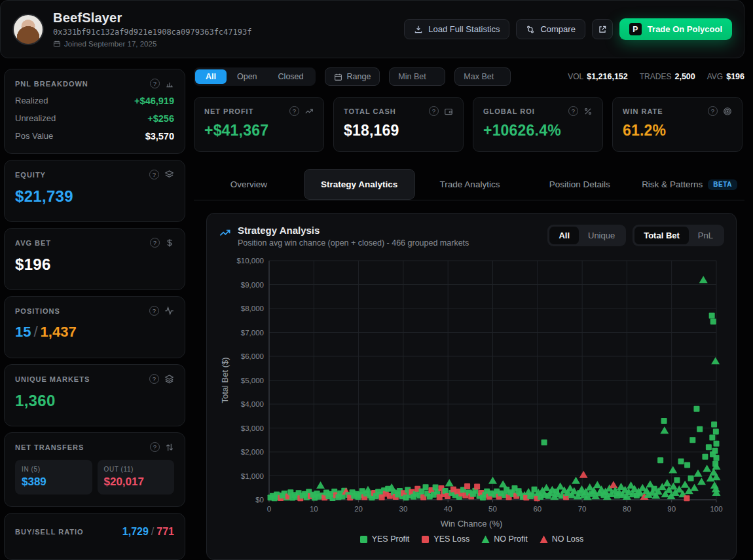  What do you see at coordinates (398, 124) in the screenshot?
I see `total-cash-card: TOTAL CASH ? $18,169` at bounding box center [398, 124].